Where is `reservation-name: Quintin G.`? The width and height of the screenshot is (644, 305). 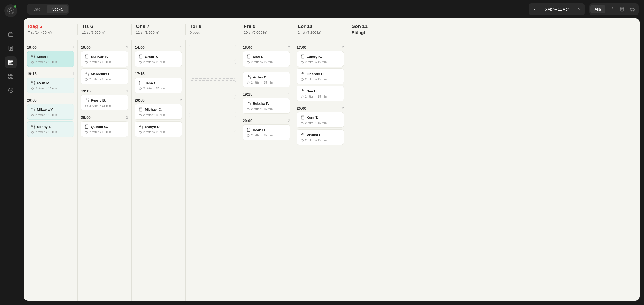
reservation-name: Quintin G. is located at coordinates (99, 127).